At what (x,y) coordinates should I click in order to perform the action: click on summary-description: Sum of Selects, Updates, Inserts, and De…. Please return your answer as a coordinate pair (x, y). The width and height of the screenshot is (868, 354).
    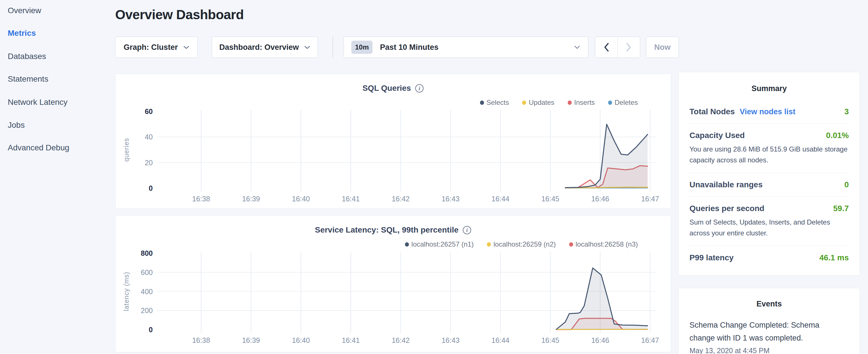
    Looking at the image, I should click on (769, 228).